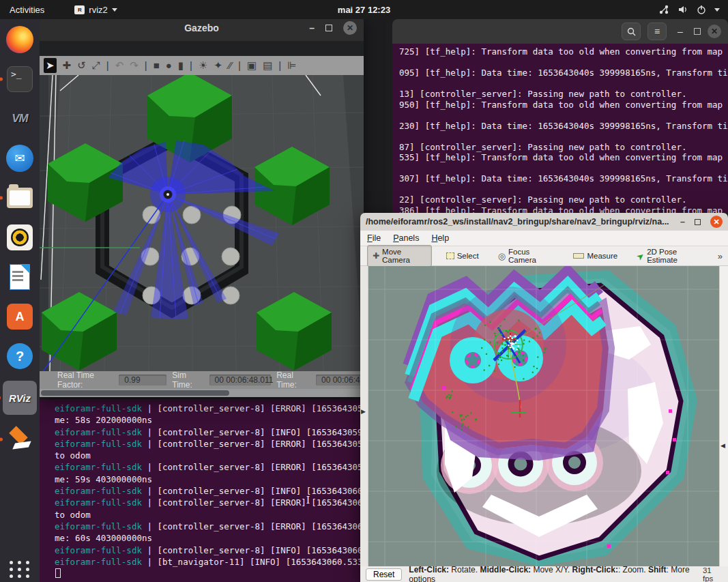 Image resolution: width=728 pixels, height=582 pixels. Describe the element at coordinates (670, 256) in the screenshot. I see `tool-2d-pose-estimate: ➤ 2D Pose Estimate` at that location.